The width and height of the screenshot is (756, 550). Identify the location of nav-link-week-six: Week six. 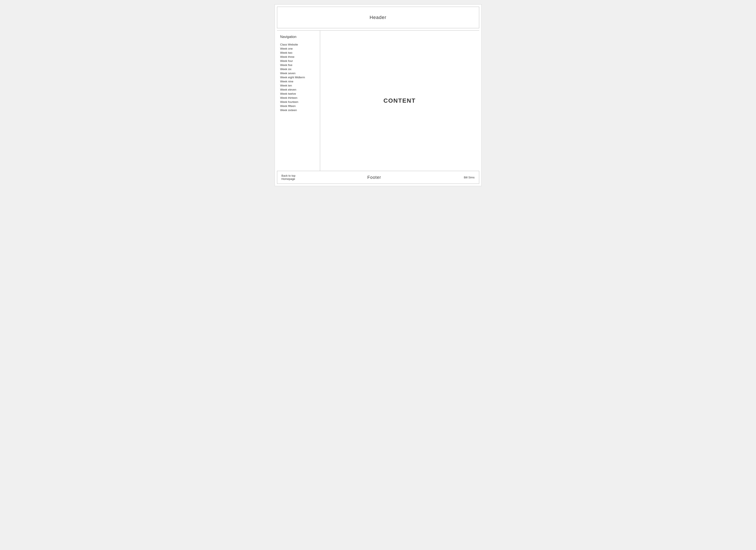
(299, 69).